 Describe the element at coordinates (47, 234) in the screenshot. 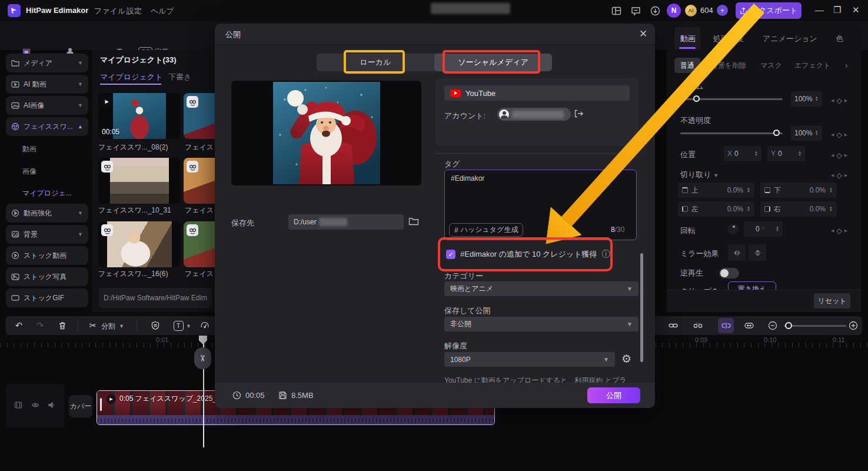

I see `sidebar-item-background: 背景▼` at that location.